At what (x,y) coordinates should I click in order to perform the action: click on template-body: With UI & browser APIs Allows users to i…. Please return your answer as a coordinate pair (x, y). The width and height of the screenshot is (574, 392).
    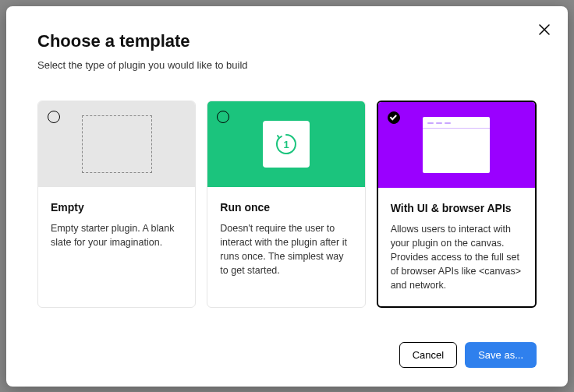
    Looking at the image, I should click on (457, 248).